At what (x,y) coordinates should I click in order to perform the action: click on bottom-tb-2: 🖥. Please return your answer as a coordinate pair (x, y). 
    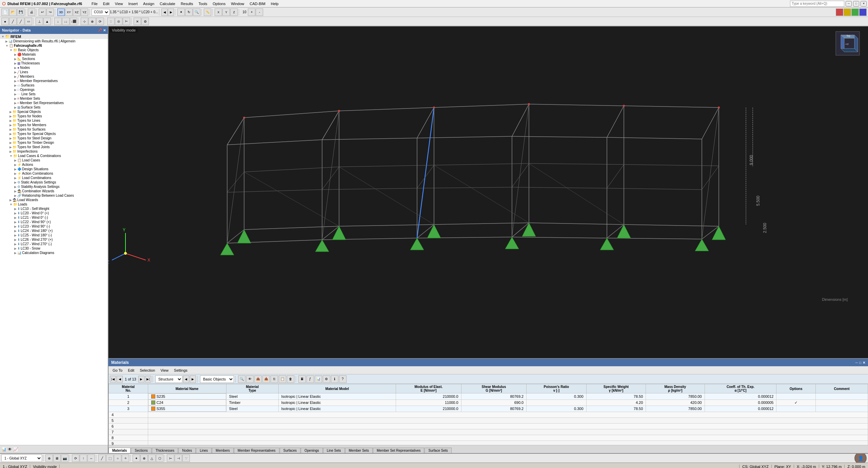
    Looking at the image, I should click on (57, 458).